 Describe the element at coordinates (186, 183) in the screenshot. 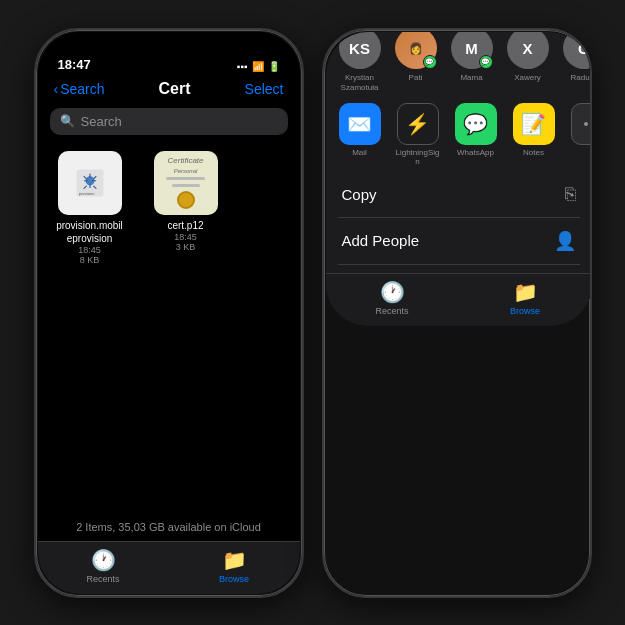

I see `file-icon-cert-left: CertificatePersonal` at that location.